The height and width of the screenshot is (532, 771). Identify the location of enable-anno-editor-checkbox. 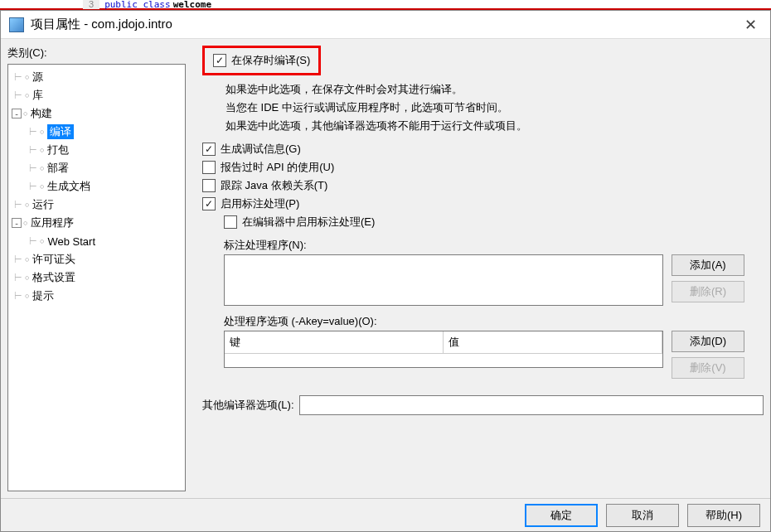
(230, 222).